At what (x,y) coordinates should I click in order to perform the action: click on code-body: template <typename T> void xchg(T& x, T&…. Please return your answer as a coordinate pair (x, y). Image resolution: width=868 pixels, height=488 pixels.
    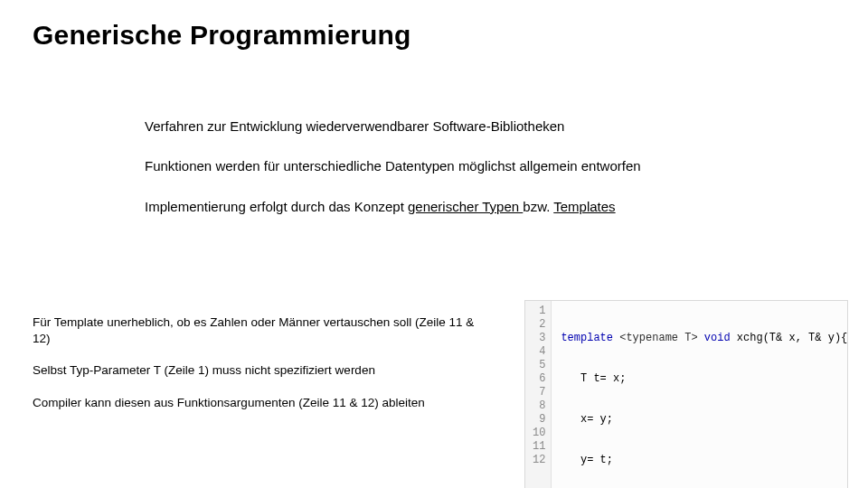
    Looking at the image, I should click on (703, 394).